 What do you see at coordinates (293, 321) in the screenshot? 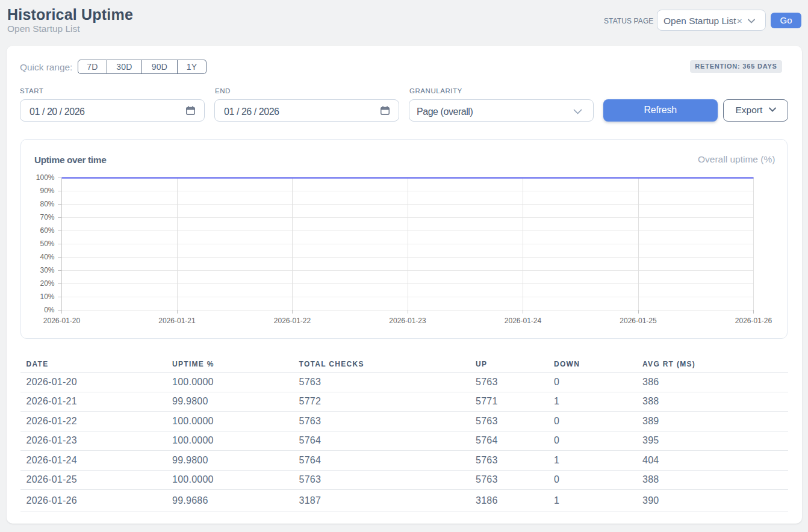
I see `svg-text: 2026-01-22` at bounding box center [293, 321].